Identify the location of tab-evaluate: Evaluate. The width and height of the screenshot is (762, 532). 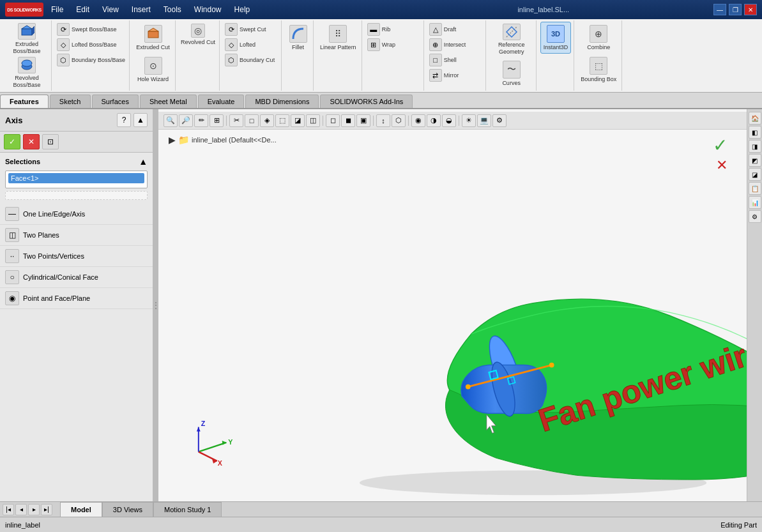
(221, 101).